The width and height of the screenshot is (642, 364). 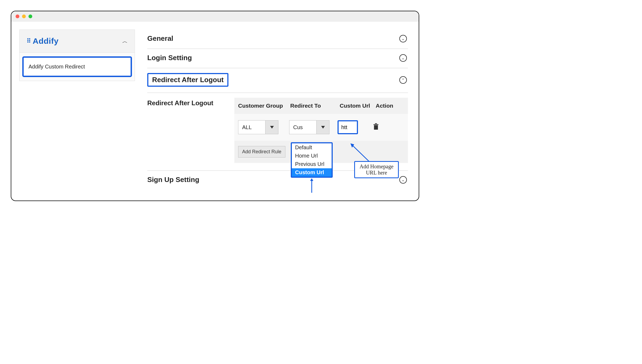 I want to click on delete-row-button, so click(x=376, y=127).